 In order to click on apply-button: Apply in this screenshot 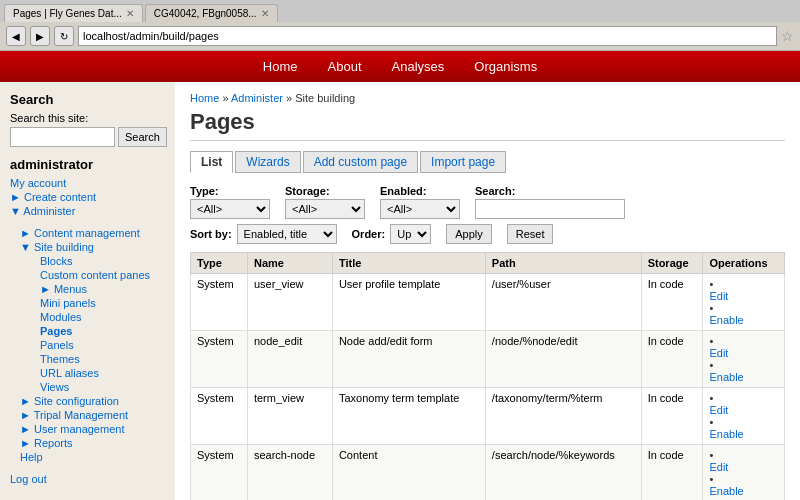, I will do `click(469, 234)`.